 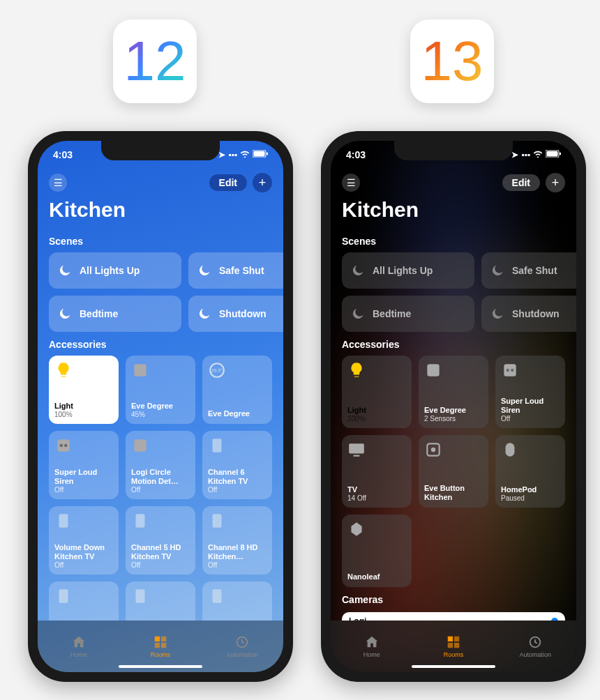 I want to click on section-cameras: Cameras, so click(x=453, y=600).